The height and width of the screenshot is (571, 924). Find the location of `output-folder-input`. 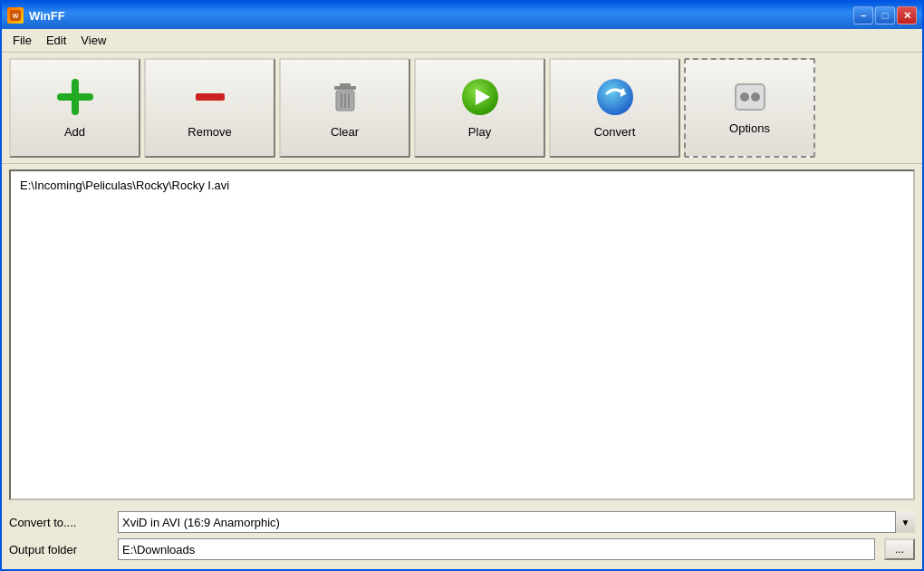

output-folder-input is located at coordinates (496, 549).